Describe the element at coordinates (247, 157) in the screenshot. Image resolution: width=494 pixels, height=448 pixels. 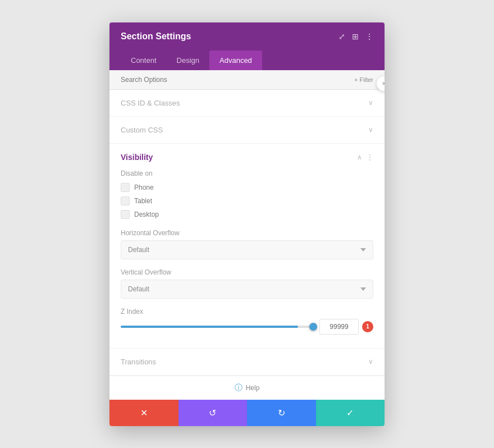
I see `visibility-header: Visibility ∧ ⋮` at that location.